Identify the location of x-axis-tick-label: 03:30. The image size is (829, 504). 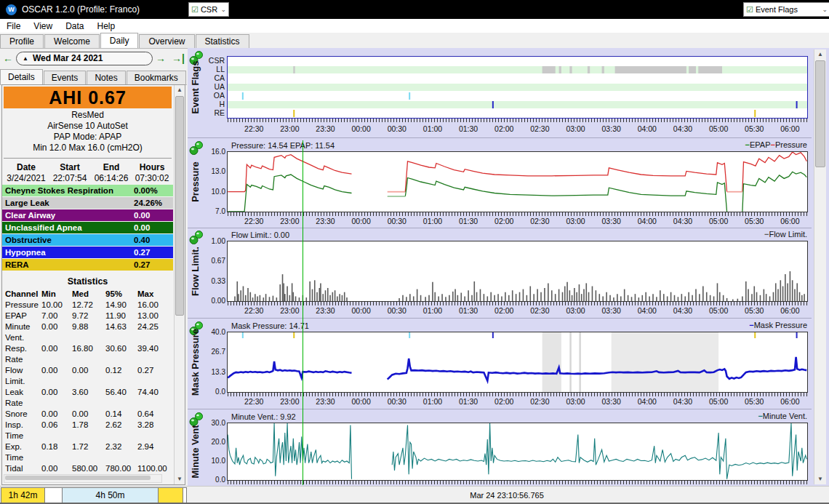
(612, 129).